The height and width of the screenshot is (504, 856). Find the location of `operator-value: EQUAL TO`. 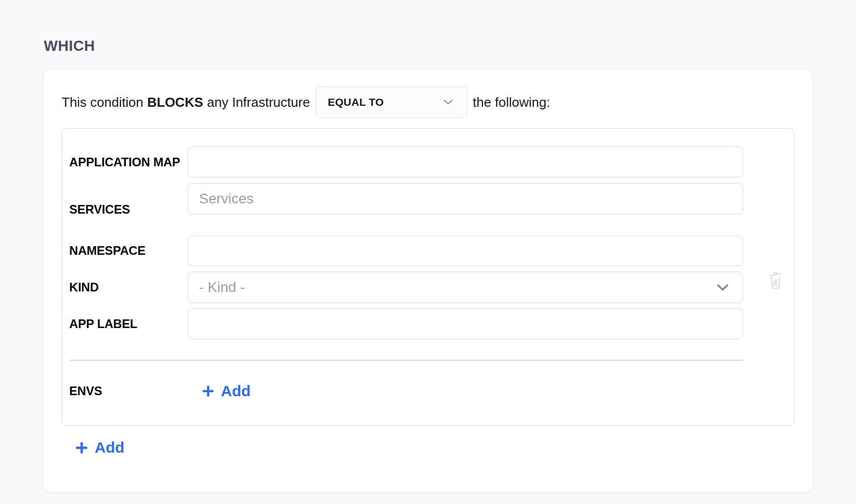

operator-value: EQUAL TO is located at coordinates (356, 102).